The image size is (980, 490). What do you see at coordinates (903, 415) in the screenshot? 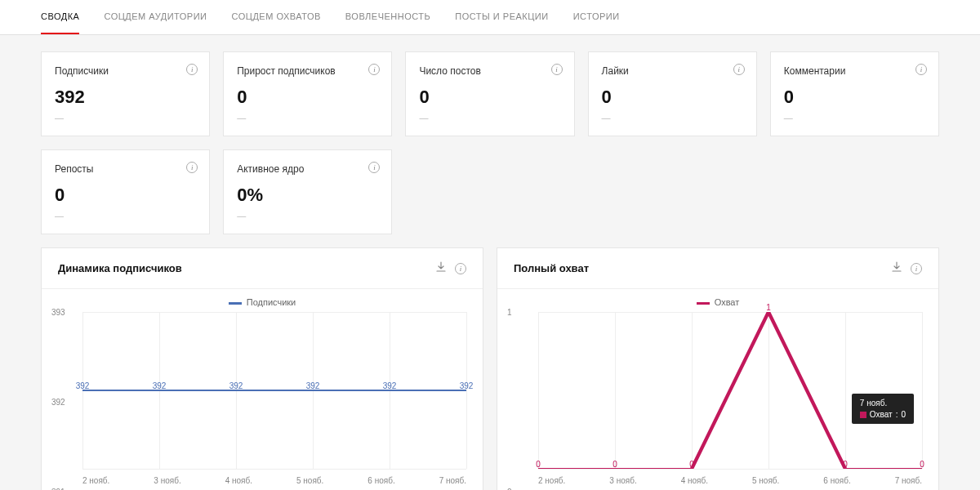
I see `tooltip-value: 0` at bounding box center [903, 415].